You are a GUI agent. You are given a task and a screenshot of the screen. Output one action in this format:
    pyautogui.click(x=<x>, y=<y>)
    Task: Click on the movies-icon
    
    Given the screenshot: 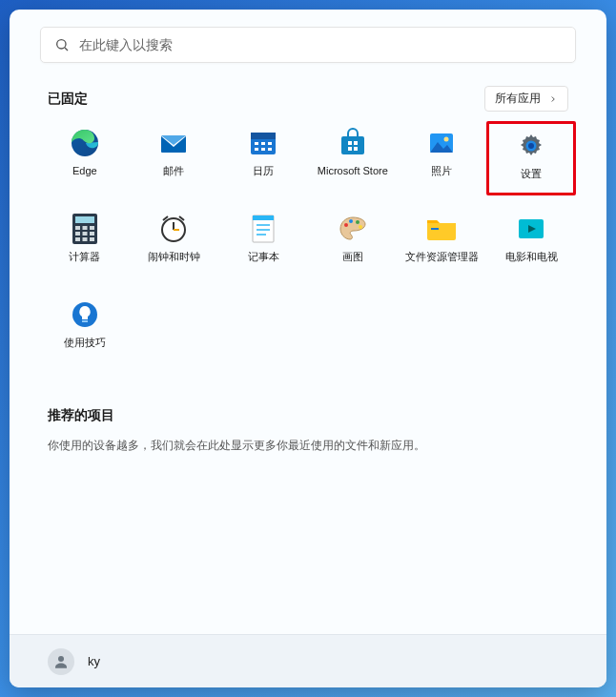 What is the action you would take?
    pyautogui.click(x=531, y=229)
    